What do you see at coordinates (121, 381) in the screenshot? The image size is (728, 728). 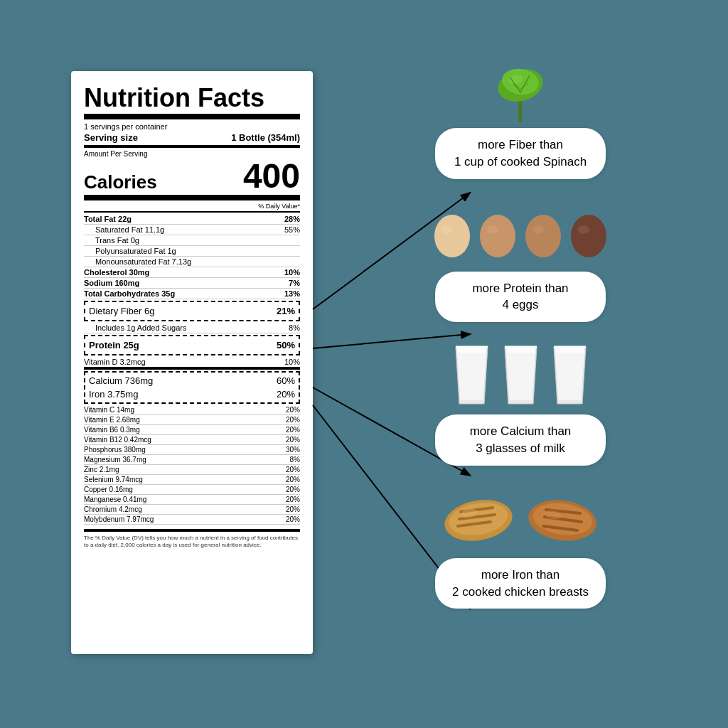 I see `calcium-label: Calcium 736mg` at bounding box center [121, 381].